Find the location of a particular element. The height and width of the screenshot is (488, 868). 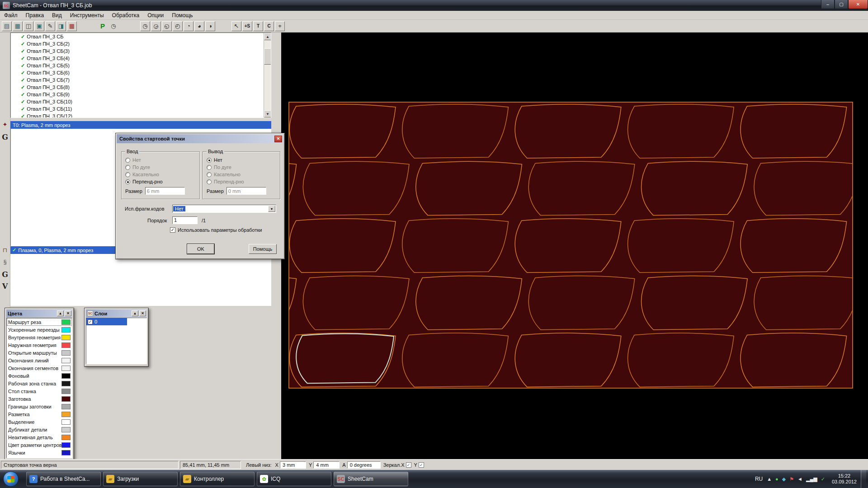

clamp-icon: ⊓ is located at coordinates (5, 250).